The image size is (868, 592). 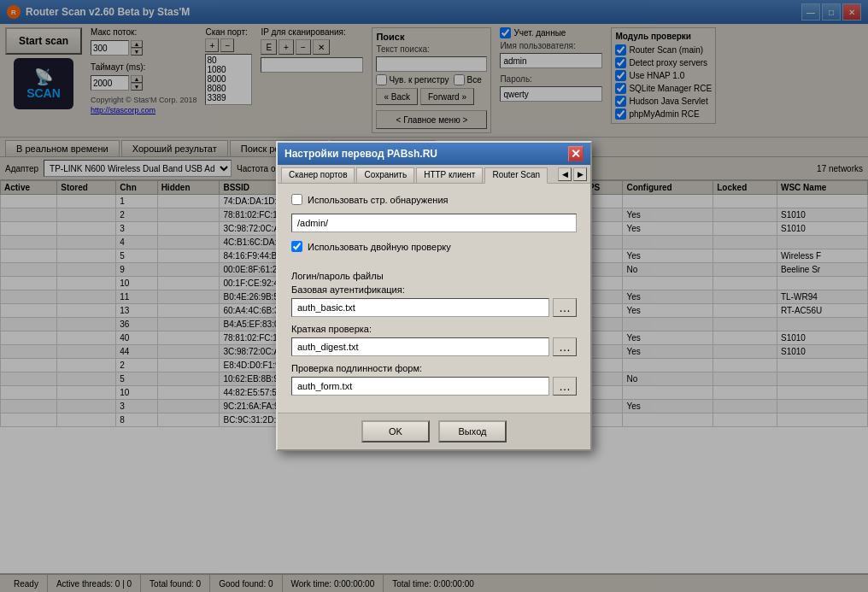 What do you see at coordinates (379, 247) in the screenshot?
I see `use-double-check-label: Использовать двойную проверку` at bounding box center [379, 247].